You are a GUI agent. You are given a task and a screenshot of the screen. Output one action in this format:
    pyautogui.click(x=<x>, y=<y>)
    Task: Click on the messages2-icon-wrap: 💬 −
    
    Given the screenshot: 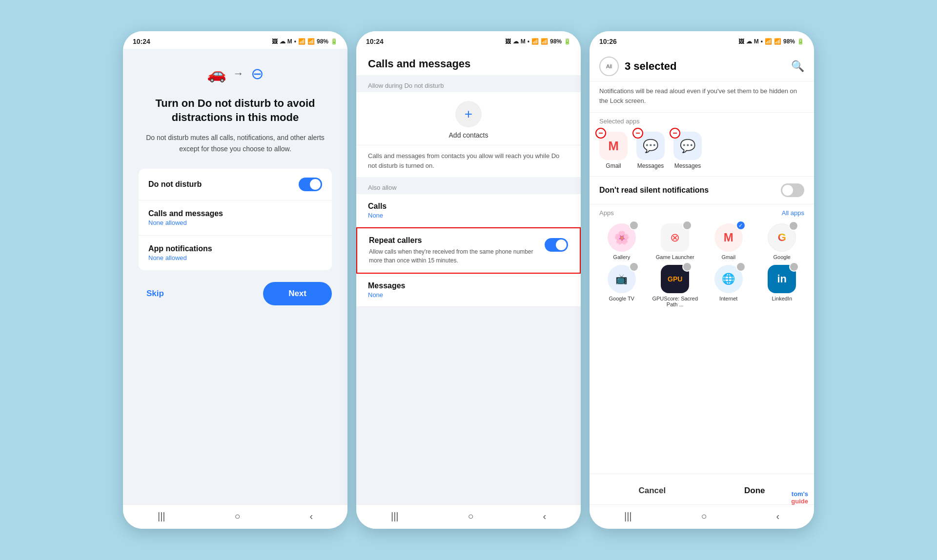 What is the action you would take?
    pyautogui.click(x=688, y=146)
    